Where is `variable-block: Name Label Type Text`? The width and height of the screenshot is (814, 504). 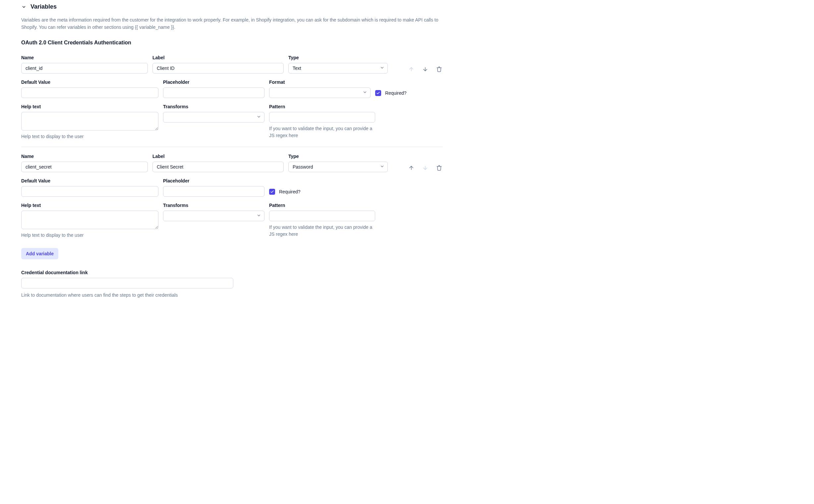 variable-block: Name Label Type Text is located at coordinates (232, 101).